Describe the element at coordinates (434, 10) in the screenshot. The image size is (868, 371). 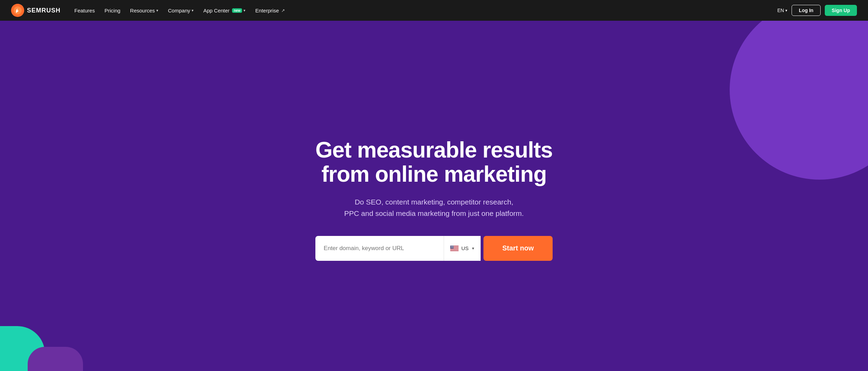
I see `main-nav: SEMRUSH Features Pricing Resources ▾ Com…` at that location.